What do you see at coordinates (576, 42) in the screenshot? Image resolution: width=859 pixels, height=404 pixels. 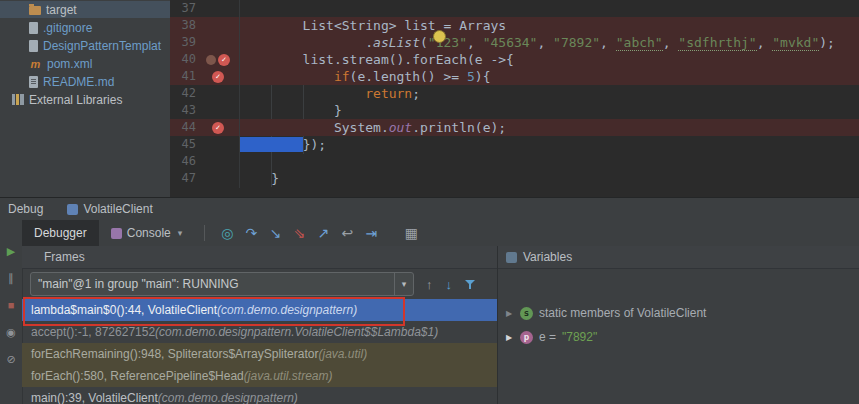 I see `code-segment: "7892"` at bounding box center [576, 42].